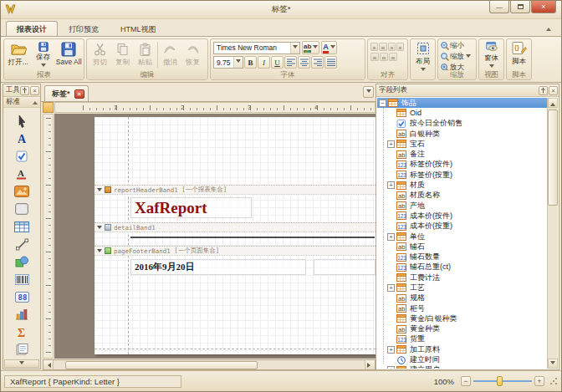  What do you see at coordinates (100, 191) in the screenshot?
I see `band-collapse-icon` at bounding box center [100, 191].